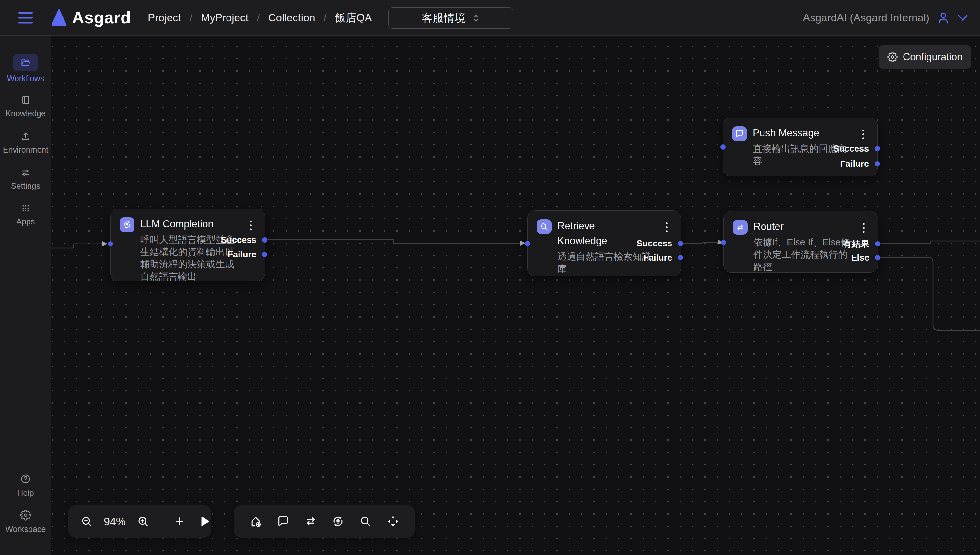 This screenshot has width=980, height=555. I want to click on environment-select: 客服情境, so click(451, 18).